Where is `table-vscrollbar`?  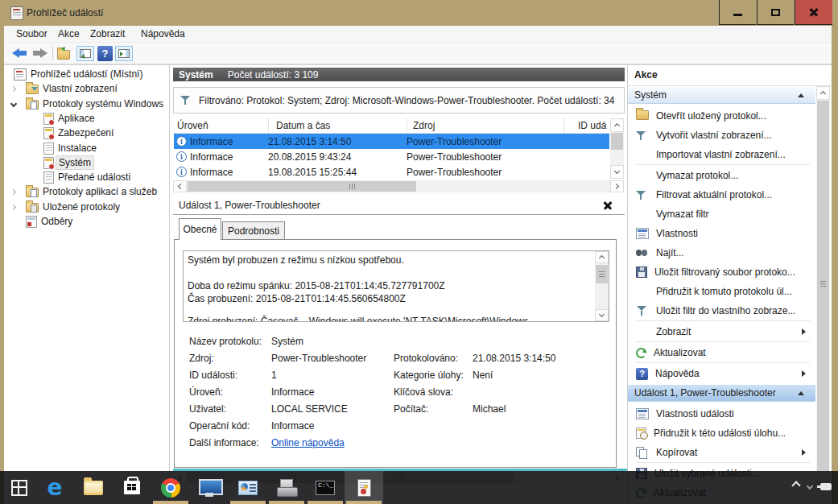 table-vscrollbar is located at coordinates (617, 148).